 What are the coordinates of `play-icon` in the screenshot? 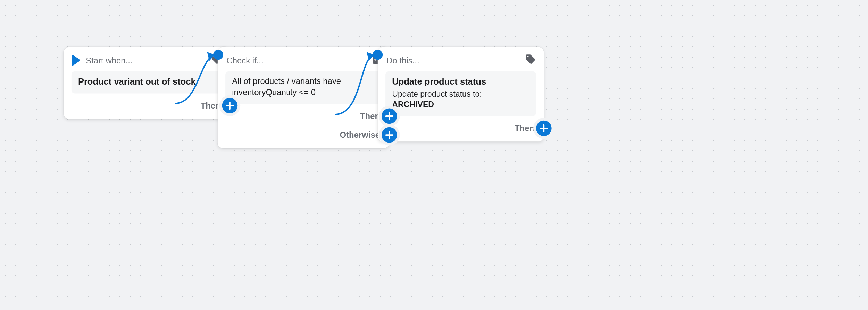 It's located at (76, 60).